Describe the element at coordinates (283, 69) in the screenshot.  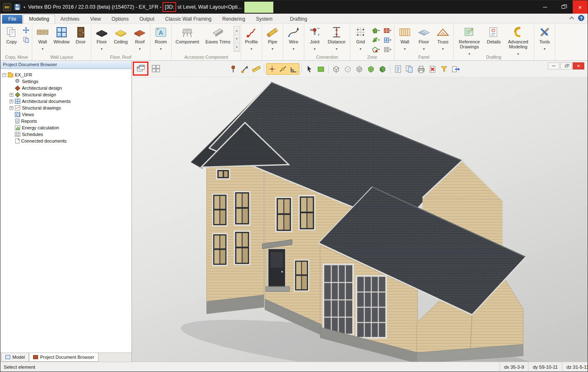
I see `snap-nearest-icon` at that location.